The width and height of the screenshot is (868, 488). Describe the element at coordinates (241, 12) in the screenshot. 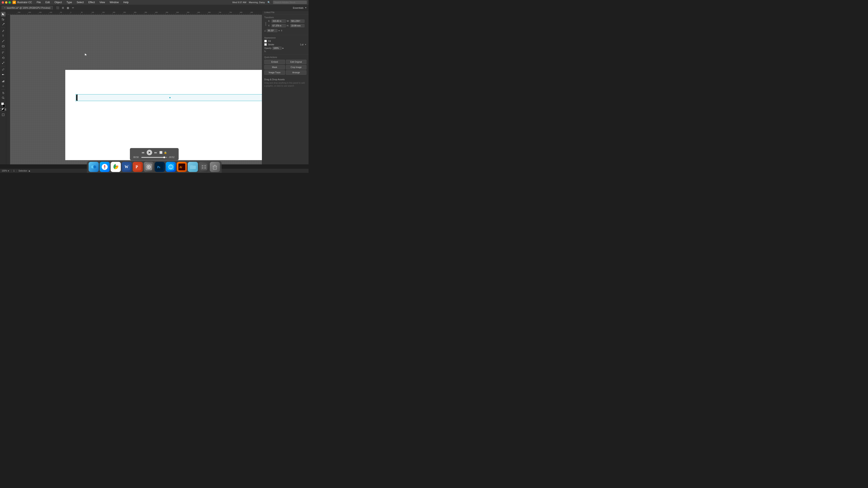

I see `svg-text: 800` at that location.